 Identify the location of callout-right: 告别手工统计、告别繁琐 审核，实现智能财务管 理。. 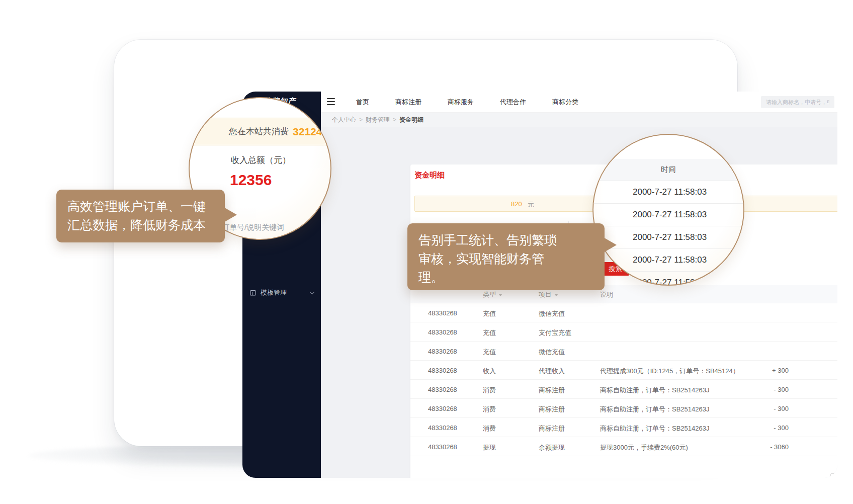
(506, 257).